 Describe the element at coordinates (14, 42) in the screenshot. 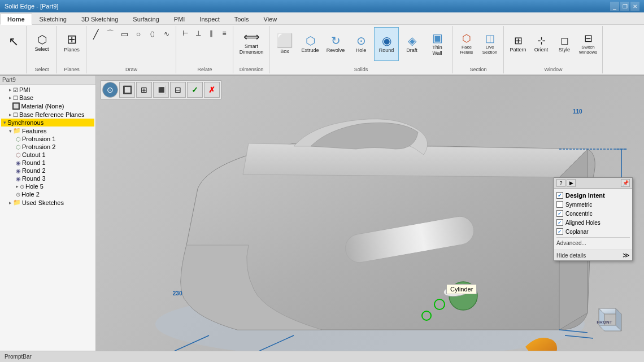

I see `cursor-btn: ↖` at that location.